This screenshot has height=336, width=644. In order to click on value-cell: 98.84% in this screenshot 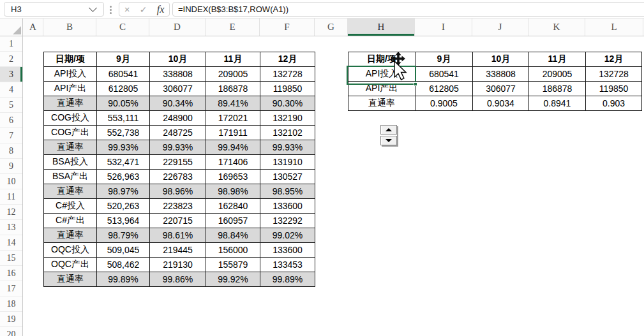, I will do `click(234, 236)`.